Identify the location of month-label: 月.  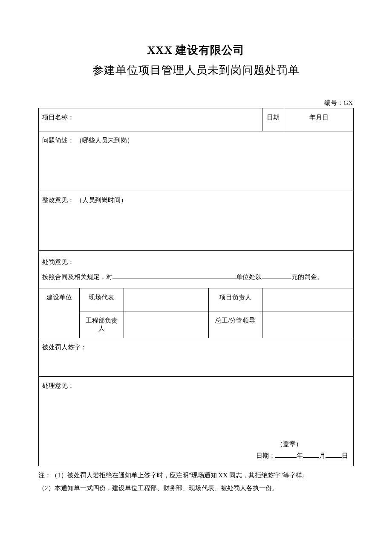
(322, 456).